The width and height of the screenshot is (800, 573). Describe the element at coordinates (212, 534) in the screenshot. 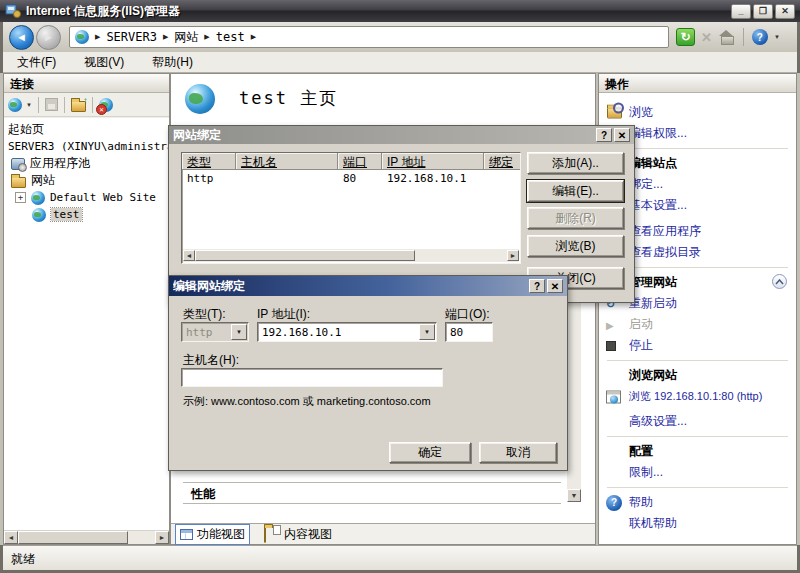

I see `tab-features-view: 功能视图` at that location.